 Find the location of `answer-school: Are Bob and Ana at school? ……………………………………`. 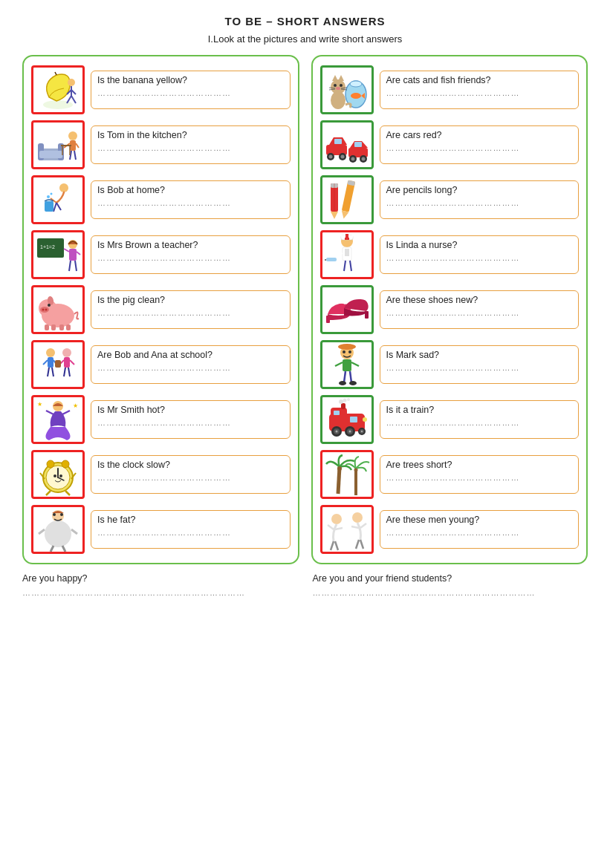

answer-school: Are Bob and Ana at school? …………………………………… is located at coordinates (190, 365).